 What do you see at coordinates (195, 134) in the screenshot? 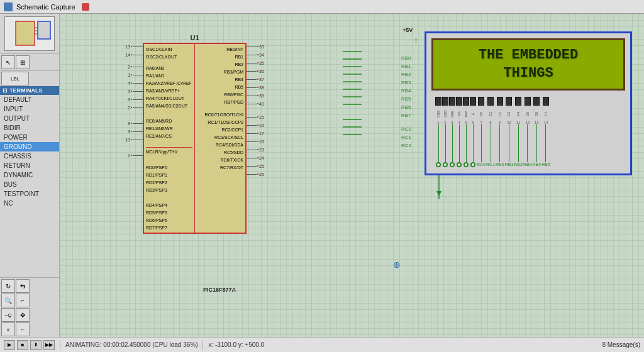
I see `ic-component: U1 13 14` at bounding box center [195, 134].